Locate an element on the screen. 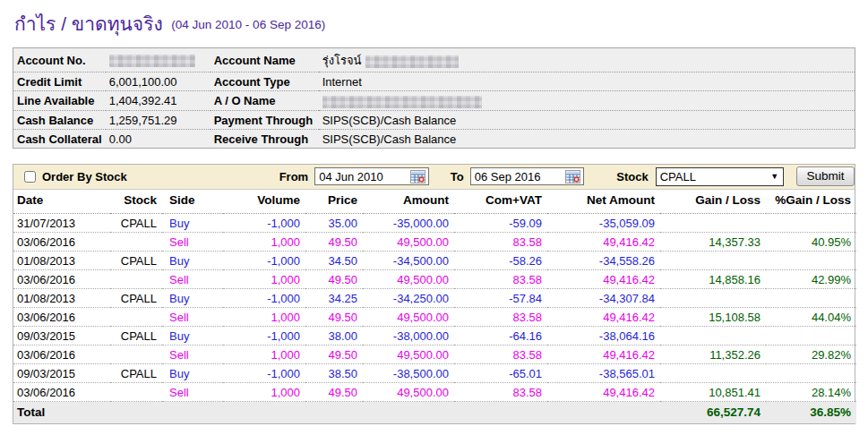 The height and width of the screenshot is (435, 868). account-row: Cash Collateral 0.00 Receive Through SIP… is located at coordinates (434, 138).